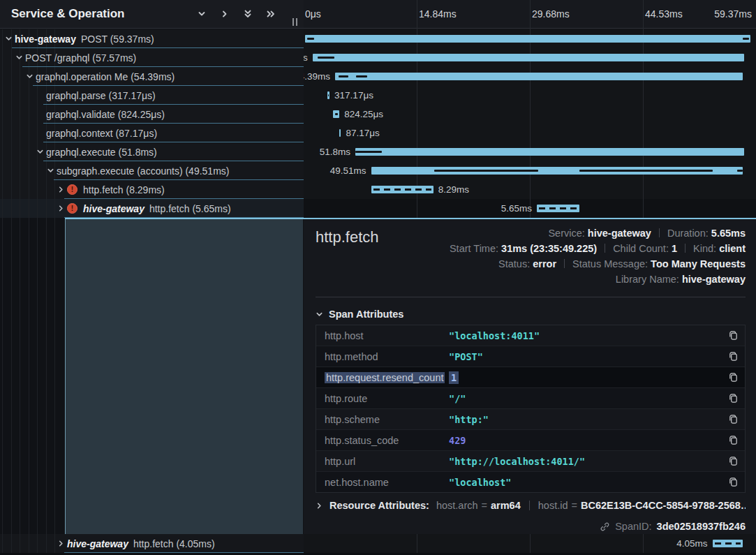 This screenshot has width=756, height=555. What do you see at coordinates (317, 77) in the screenshot?
I see `span-duration-label: 54.39ms` at bounding box center [317, 77].